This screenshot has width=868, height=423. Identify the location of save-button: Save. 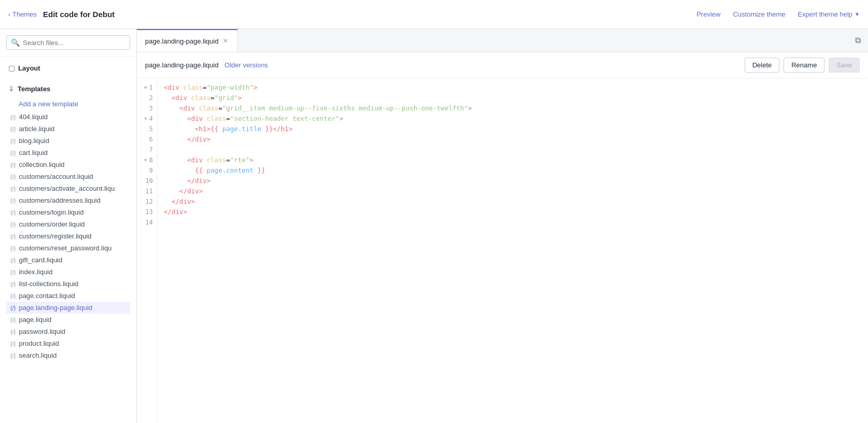
(844, 65).